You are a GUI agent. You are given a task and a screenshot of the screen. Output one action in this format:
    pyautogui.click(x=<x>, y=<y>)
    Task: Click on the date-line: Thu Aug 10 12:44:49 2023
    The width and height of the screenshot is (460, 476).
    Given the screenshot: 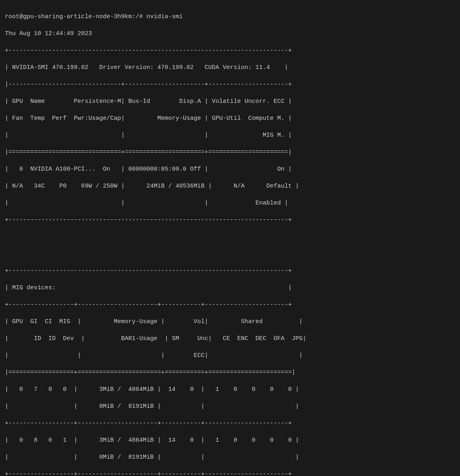 What is the action you would take?
    pyautogui.click(x=230, y=34)
    